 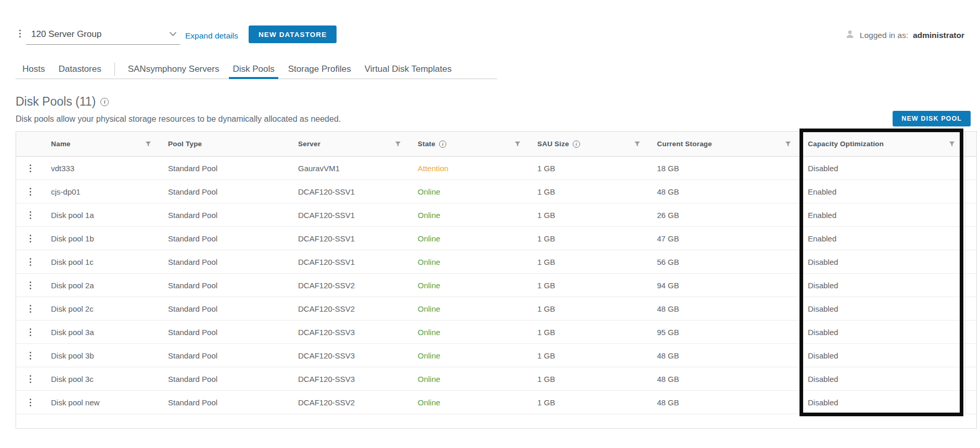 I want to click on column-header-sau_size: SAU Sizei, so click(x=591, y=144).